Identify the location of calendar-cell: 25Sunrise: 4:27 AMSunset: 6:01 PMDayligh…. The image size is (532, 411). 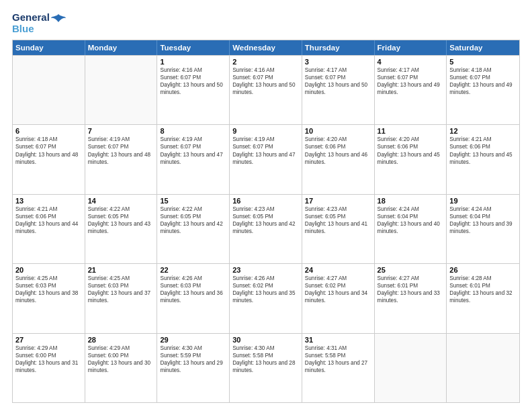
(411, 298).